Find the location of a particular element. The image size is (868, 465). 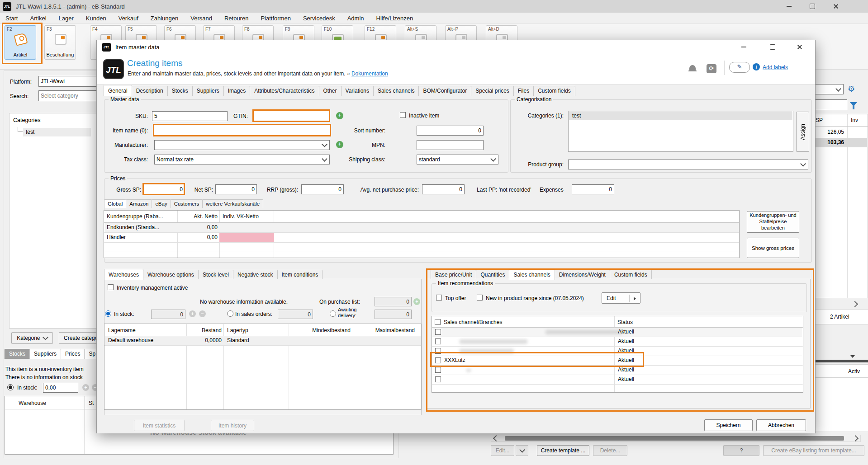

menu-verkauf: Verkauf is located at coordinates (128, 18).